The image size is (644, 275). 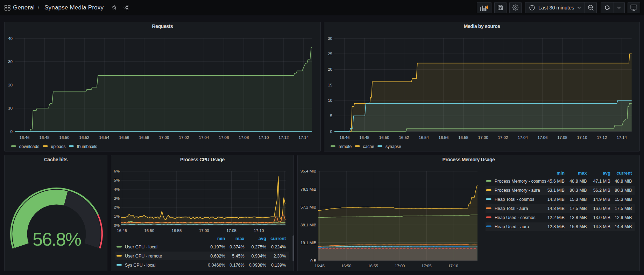 What do you see at coordinates (331, 116) in the screenshot?
I see `svg-text: 5` at bounding box center [331, 116].